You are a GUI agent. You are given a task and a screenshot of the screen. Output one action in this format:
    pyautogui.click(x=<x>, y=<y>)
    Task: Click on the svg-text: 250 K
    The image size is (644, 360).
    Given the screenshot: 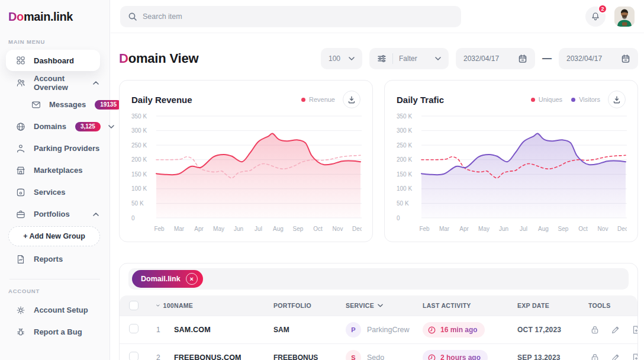 What is the action you would take?
    pyautogui.click(x=404, y=146)
    